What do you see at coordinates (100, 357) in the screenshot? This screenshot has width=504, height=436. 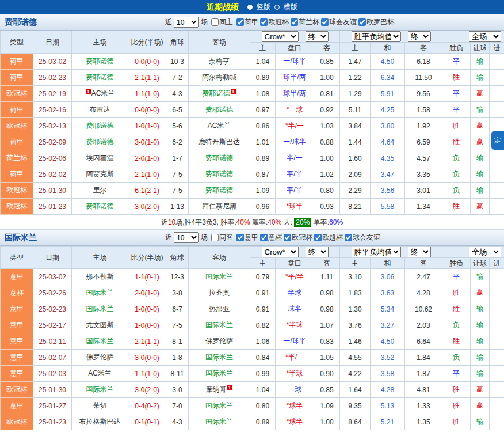 I see `home-team-name: 佛罗伦萨` at bounding box center [100, 357].